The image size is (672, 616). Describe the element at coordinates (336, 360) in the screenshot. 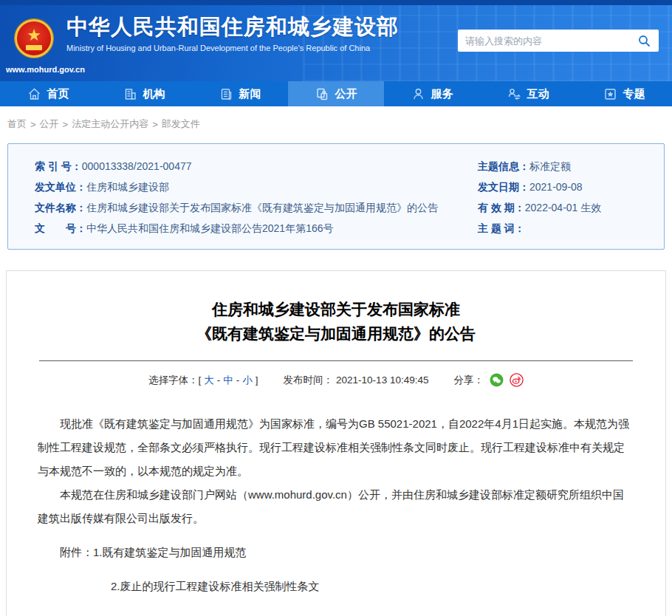

I see `title-divider` at that location.